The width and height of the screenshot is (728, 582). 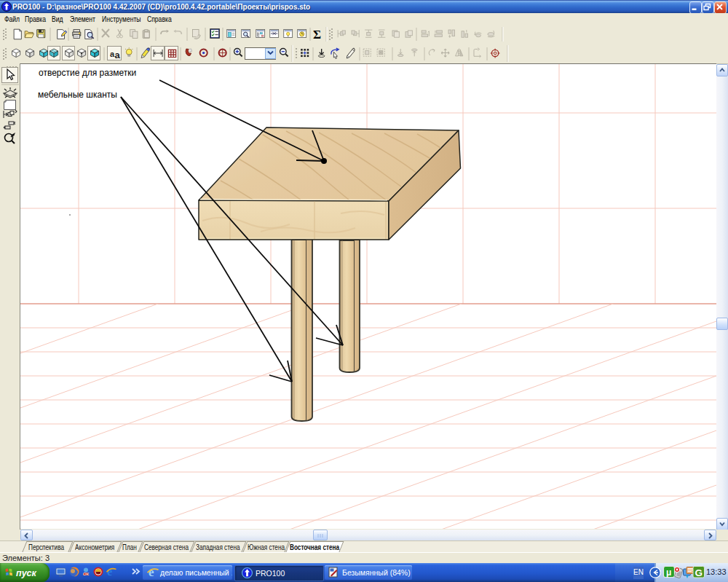 What do you see at coordinates (317, 35) in the screenshot?
I see `svg-text: Σ` at bounding box center [317, 35].